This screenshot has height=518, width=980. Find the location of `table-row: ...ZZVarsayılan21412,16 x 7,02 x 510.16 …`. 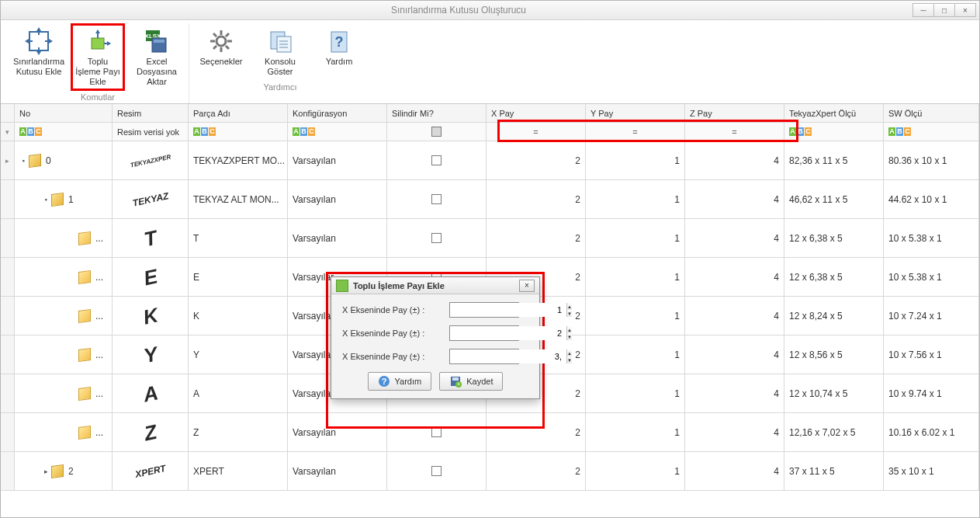

table-row: ...ZZVarsayılan21412,16 x 7,02 x 510.16 … is located at coordinates (490, 433).